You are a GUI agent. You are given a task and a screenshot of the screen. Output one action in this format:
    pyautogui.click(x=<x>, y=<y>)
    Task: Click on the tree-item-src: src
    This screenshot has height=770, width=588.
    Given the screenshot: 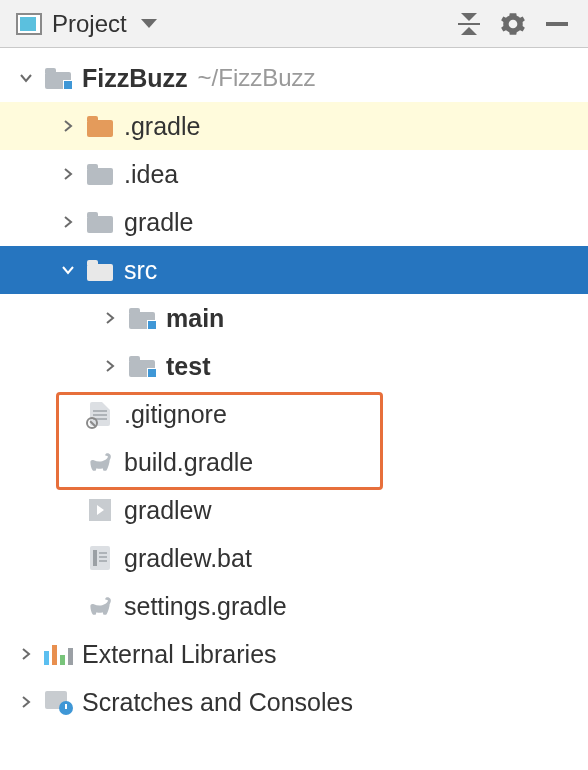 What is the action you would take?
    pyautogui.click(x=294, y=270)
    